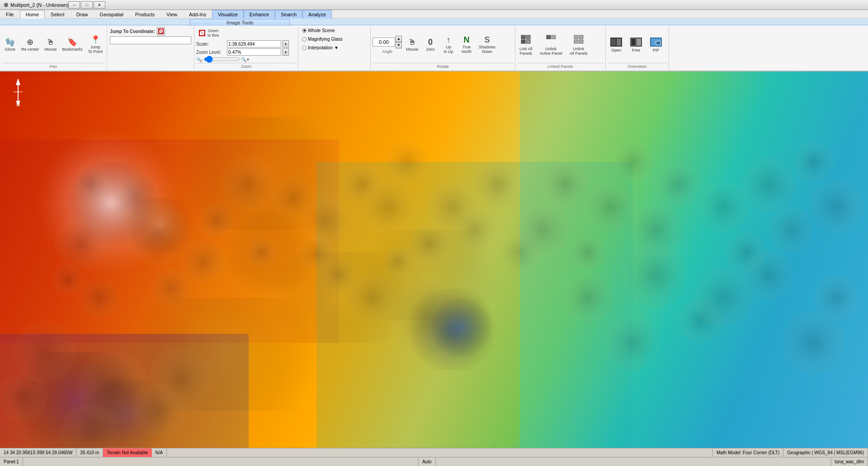  What do you see at coordinates (448, 40) in the screenshot?
I see `up-is-up-icon: ↑` at bounding box center [448, 40].